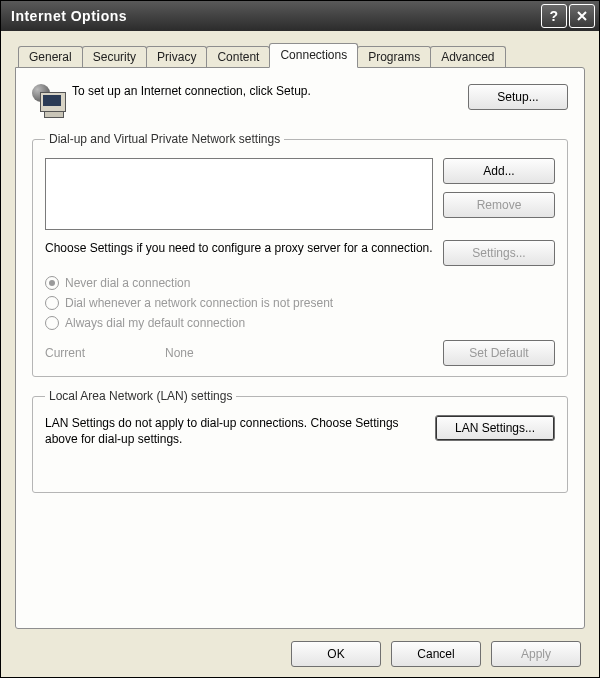 The height and width of the screenshot is (678, 600). I want to click on set-default-button: Set Default, so click(499, 353).